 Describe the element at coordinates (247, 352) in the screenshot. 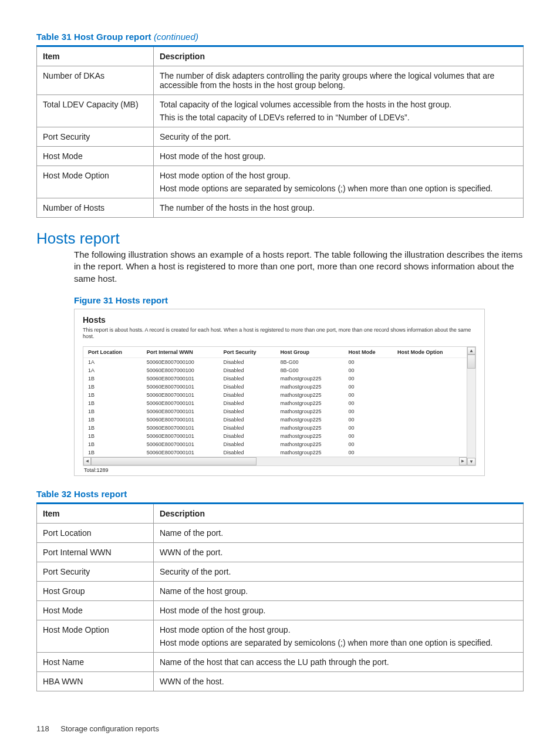

I see `report-column-header: Port Security` at that location.